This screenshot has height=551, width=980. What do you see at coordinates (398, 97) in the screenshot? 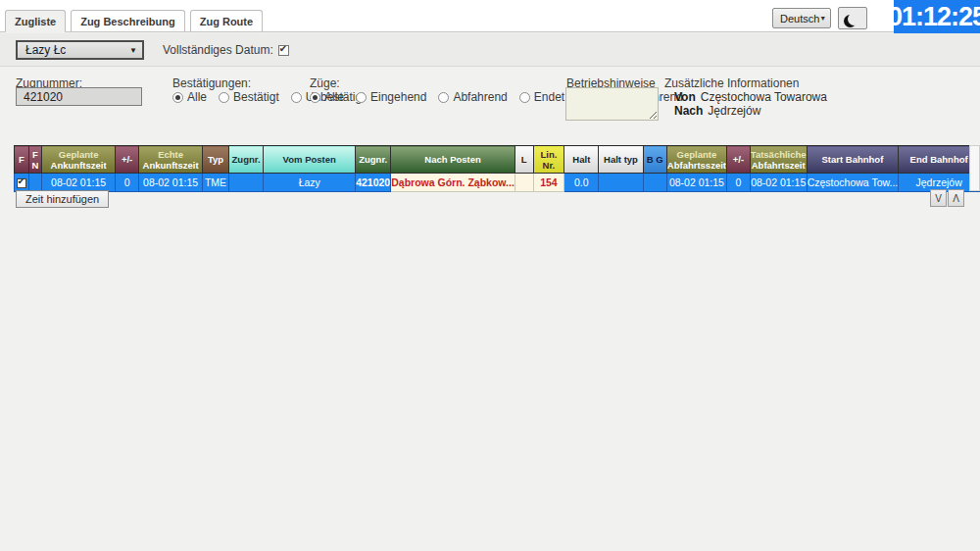
I see `radio-label: Eingehend` at bounding box center [398, 97].